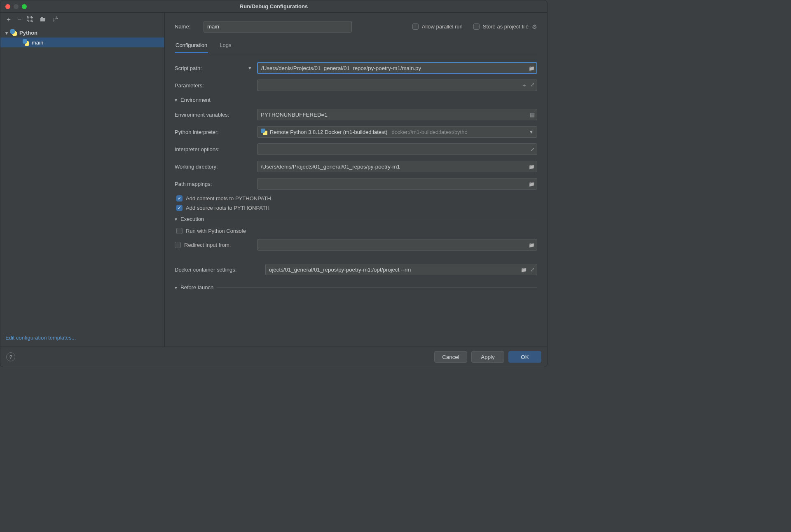  What do you see at coordinates (11, 357) in the screenshot?
I see `help-button: ?` at bounding box center [11, 357].